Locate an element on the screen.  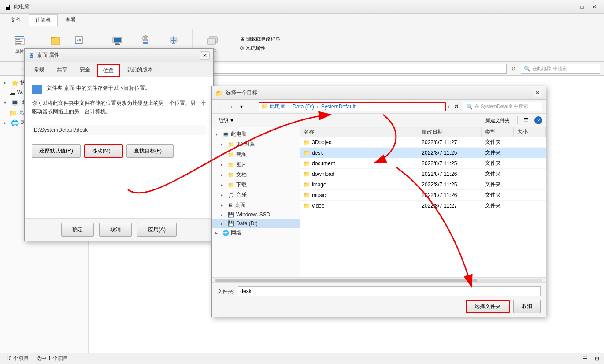
breadcrumb-systemdefault: SystemDefault is located at coordinates (338, 107).